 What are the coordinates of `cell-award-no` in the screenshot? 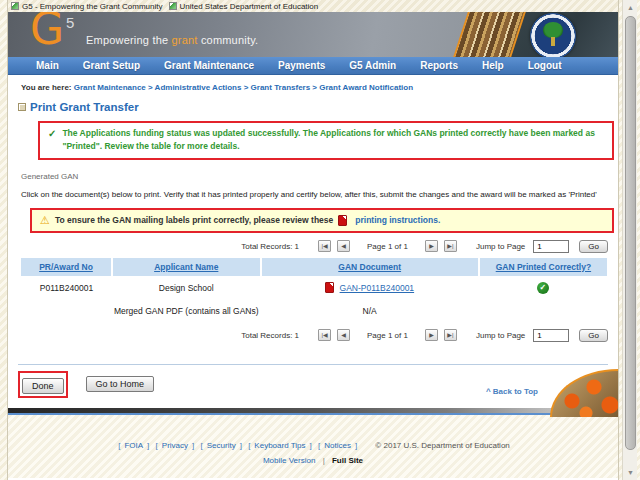 It's located at (66, 311).